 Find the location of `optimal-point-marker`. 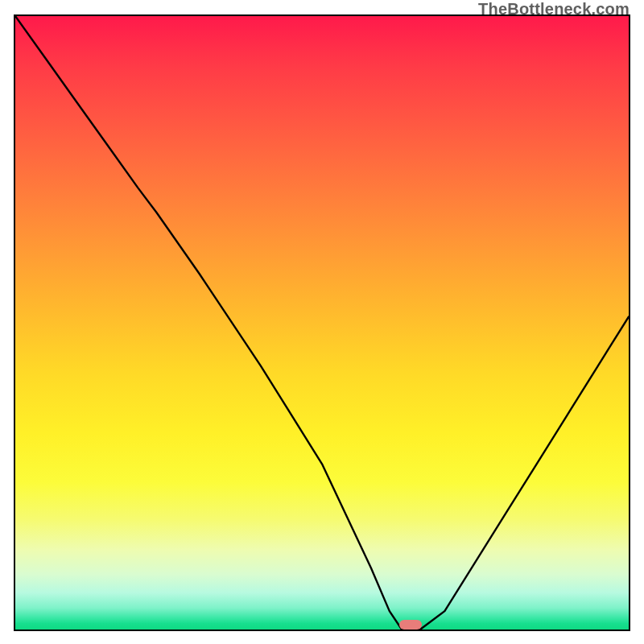

optimal-point-marker is located at coordinates (411, 625).